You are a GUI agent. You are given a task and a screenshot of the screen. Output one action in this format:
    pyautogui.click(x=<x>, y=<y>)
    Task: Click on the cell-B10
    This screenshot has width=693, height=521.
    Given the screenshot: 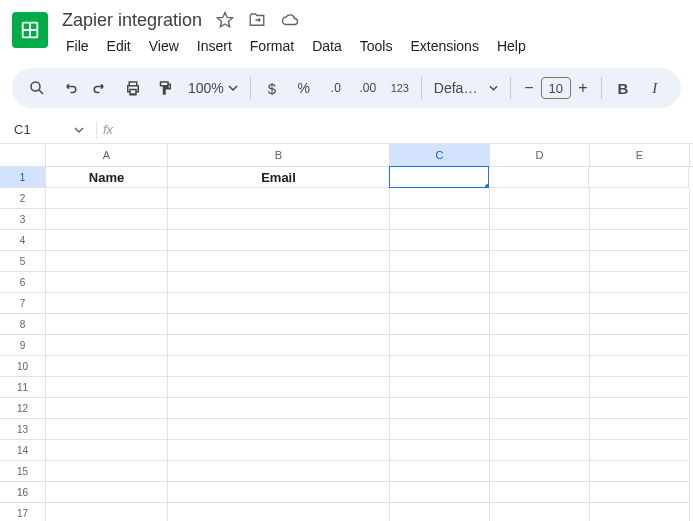 What is the action you would take?
    pyautogui.click(x=279, y=366)
    